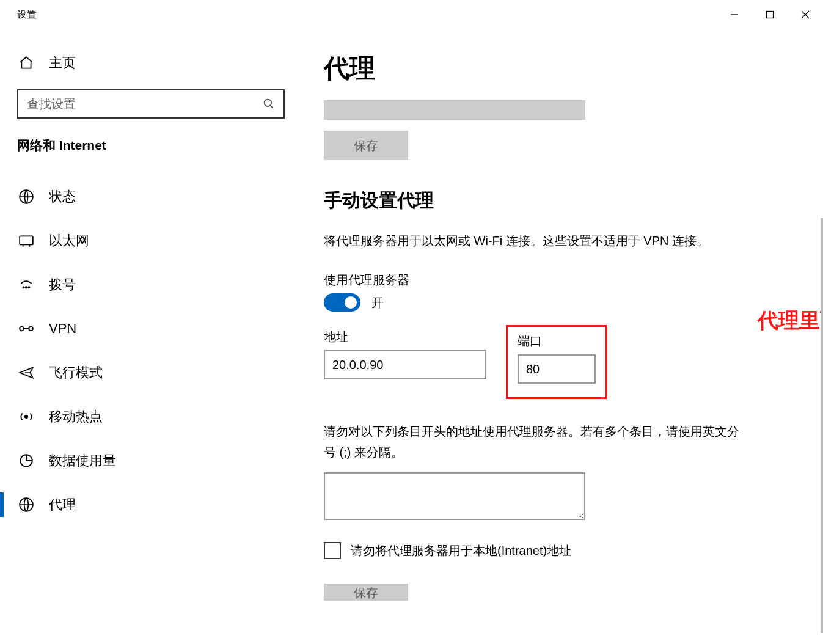  What do you see at coordinates (26, 241) in the screenshot?
I see `ethernet-icon` at bounding box center [26, 241].